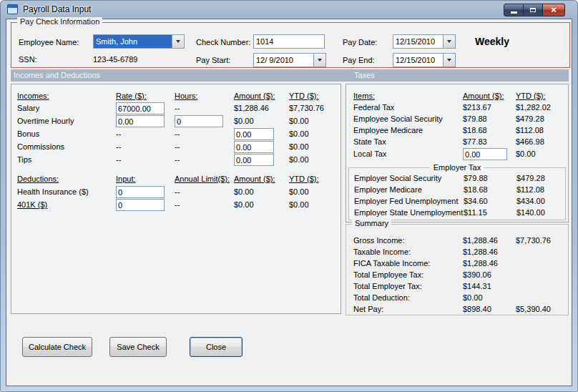 The width and height of the screenshot is (578, 392). Describe the element at coordinates (290, 76) in the screenshot. I see `section-header-bar: Incomes and Deductions Taxes` at that location.